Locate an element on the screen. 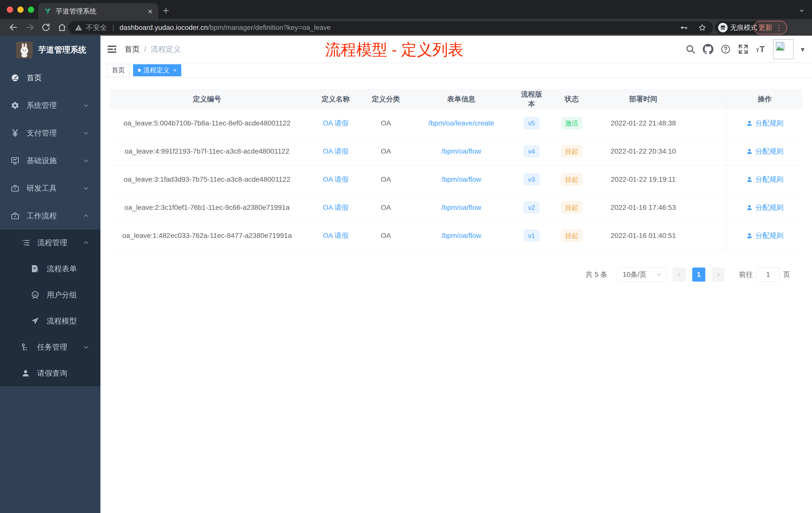 Image resolution: width=812 pixels, height=513 pixels. browser-tab: 芋道管理系统 × is located at coordinates (98, 11).